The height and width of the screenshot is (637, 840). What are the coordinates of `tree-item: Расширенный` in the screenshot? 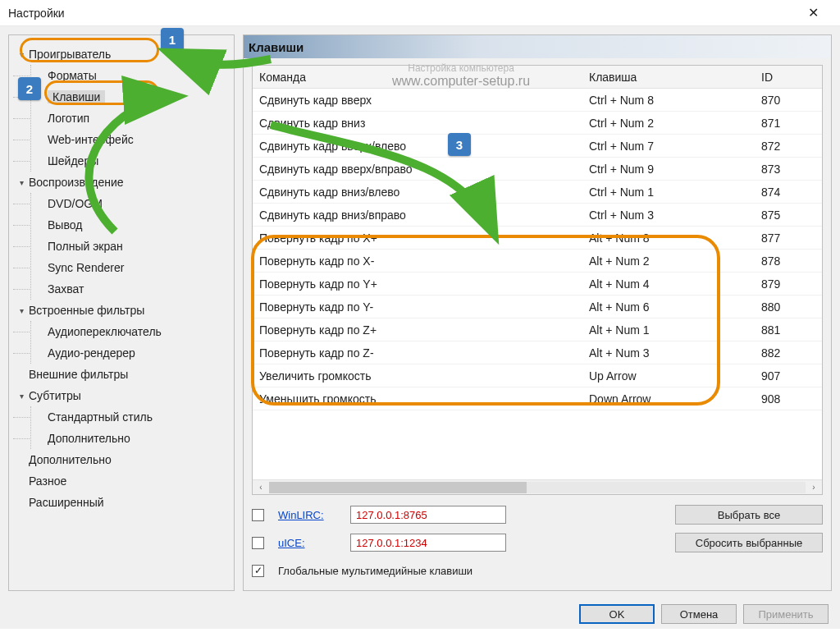 It's located at (121, 502).